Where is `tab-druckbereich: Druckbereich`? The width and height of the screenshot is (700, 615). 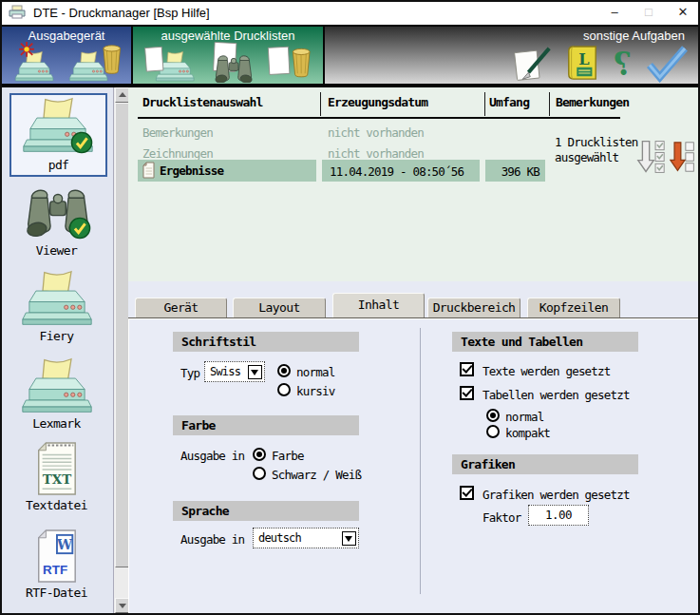
tab-druckbereich: Druckbereich is located at coordinates (474, 308).